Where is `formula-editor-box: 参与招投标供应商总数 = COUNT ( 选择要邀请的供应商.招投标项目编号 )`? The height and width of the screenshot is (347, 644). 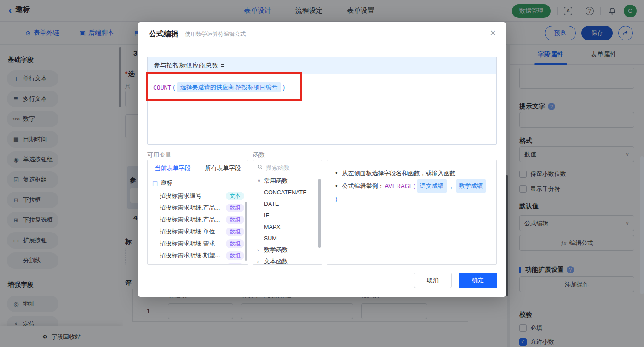 formula-editor-box: 参与招投标供应商总数 = COUNT ( 选择要邀请的供应商.招投标项目编号 ) is located at coordinates (322, 101).